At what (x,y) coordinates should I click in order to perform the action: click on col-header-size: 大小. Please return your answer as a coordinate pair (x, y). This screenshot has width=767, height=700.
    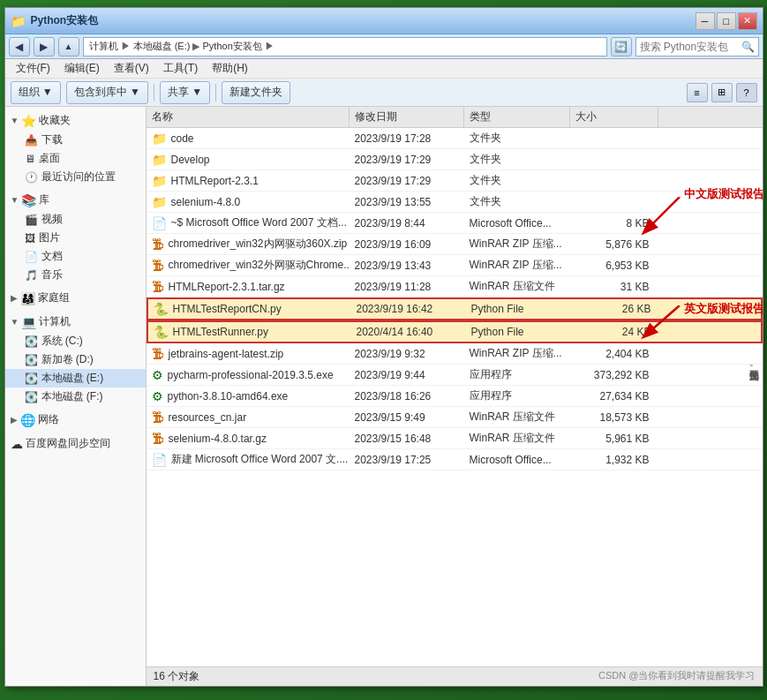
    Looking at the image, I should click on (614, 117).